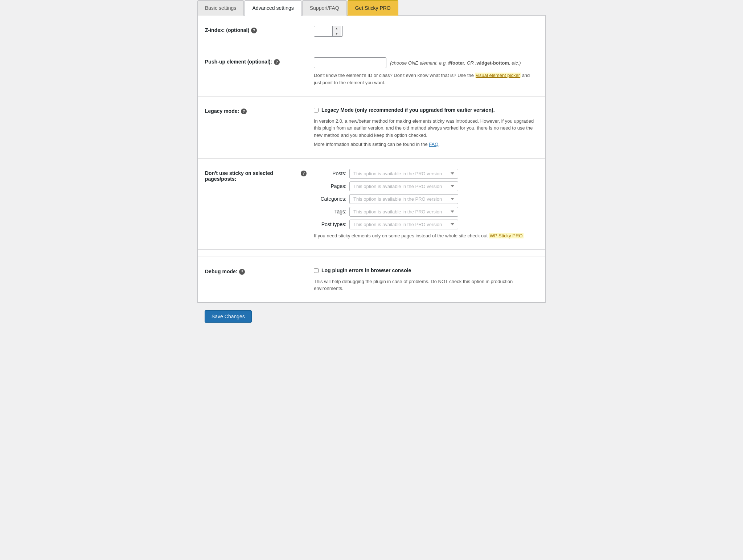  I want to click on zindex-up-button: ▲, so click(337, 29).